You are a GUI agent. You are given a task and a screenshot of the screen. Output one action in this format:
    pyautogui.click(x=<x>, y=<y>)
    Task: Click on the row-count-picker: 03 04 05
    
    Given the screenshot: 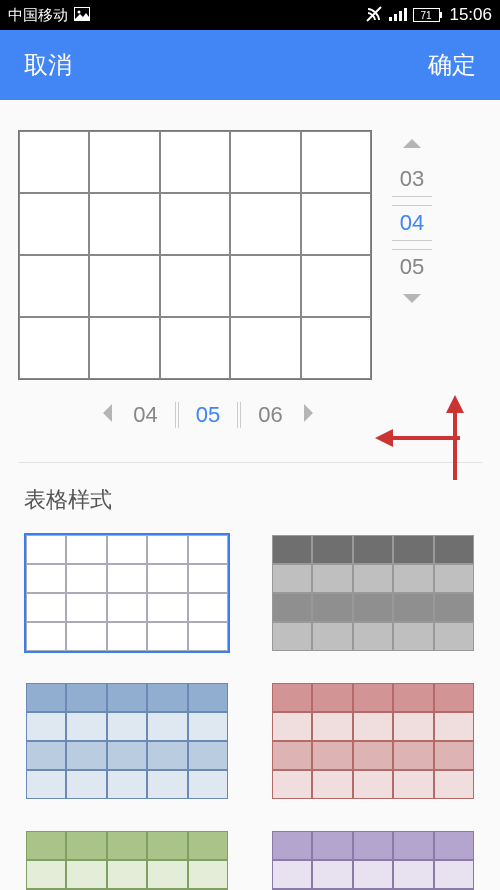 What is the action you would take?
    pyautogui.click(x=412, y=220)
    